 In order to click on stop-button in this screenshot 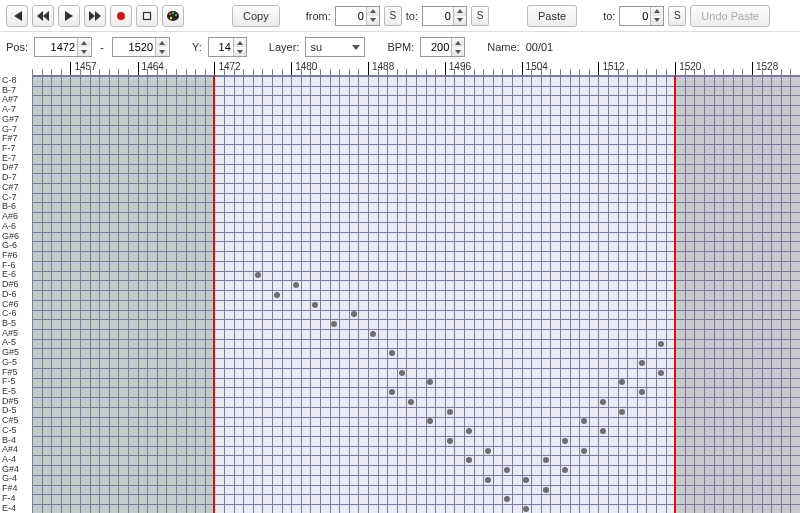, I will do `click(147, 16)`.